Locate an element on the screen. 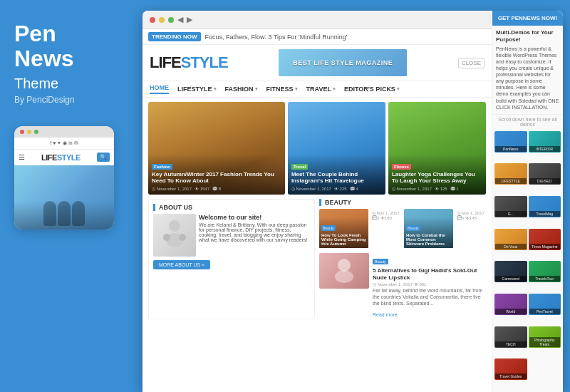 This screenshot has width=570, height=392. demo-thumb-travelmag: TravelMag is located at coordinates (545, 207).